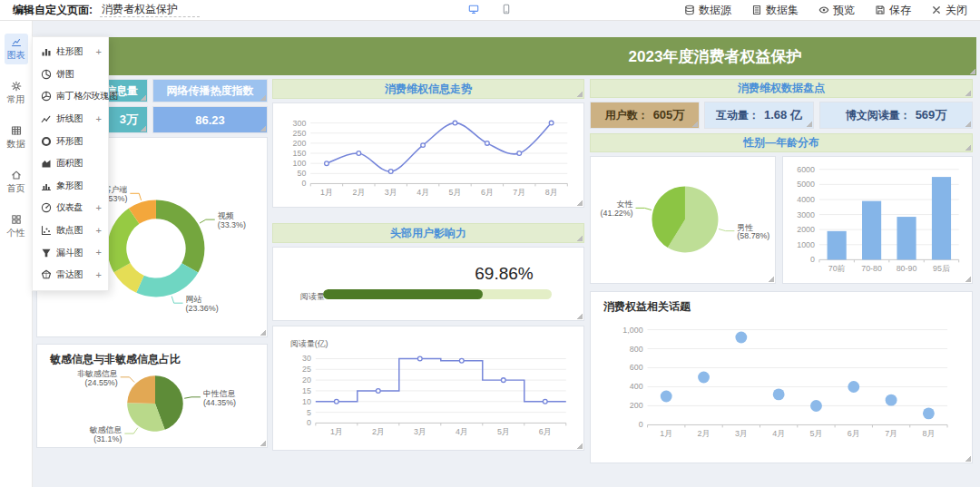 Image resolution: width=980 pixels, height=487 pixels. What do you see at coordinates (16, 182) in the screenshot?
I see `sidebar-item-home: 首页` at bounding box center [16, 182].